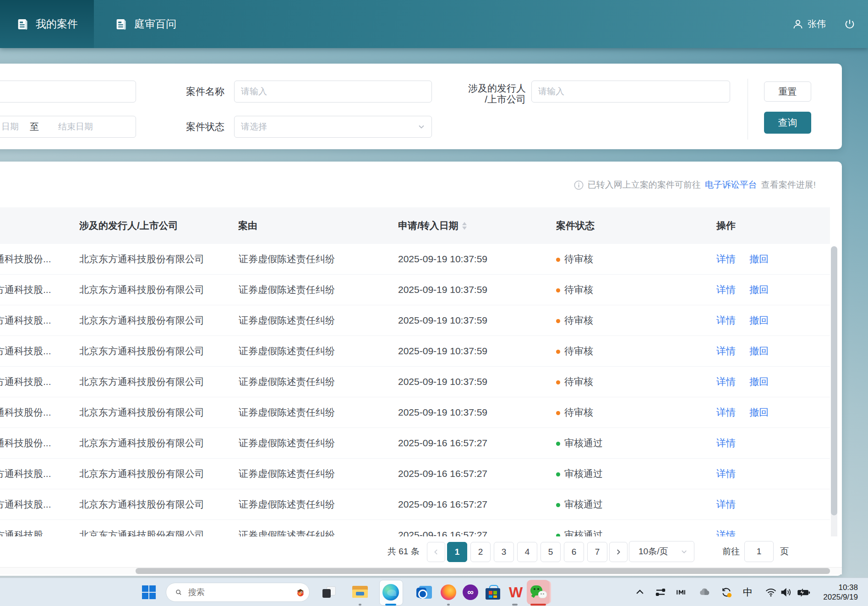 This screenshot has width=868, height=606. What do you see at coordinates (238, 592) in the screenshot?
I see `taskbar-search-box` at bounding box center [238, 592].